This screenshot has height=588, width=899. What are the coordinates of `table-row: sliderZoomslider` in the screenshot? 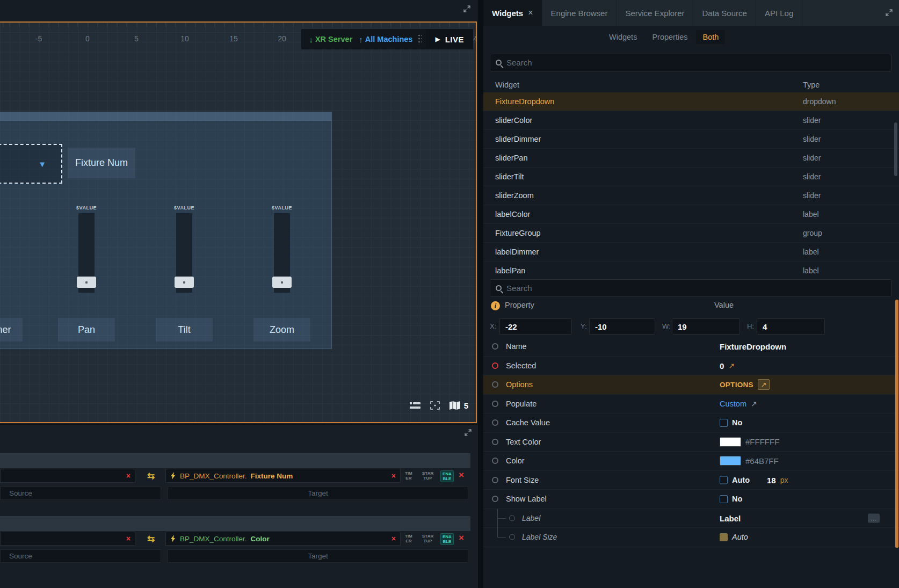 It's located at (691, 195).